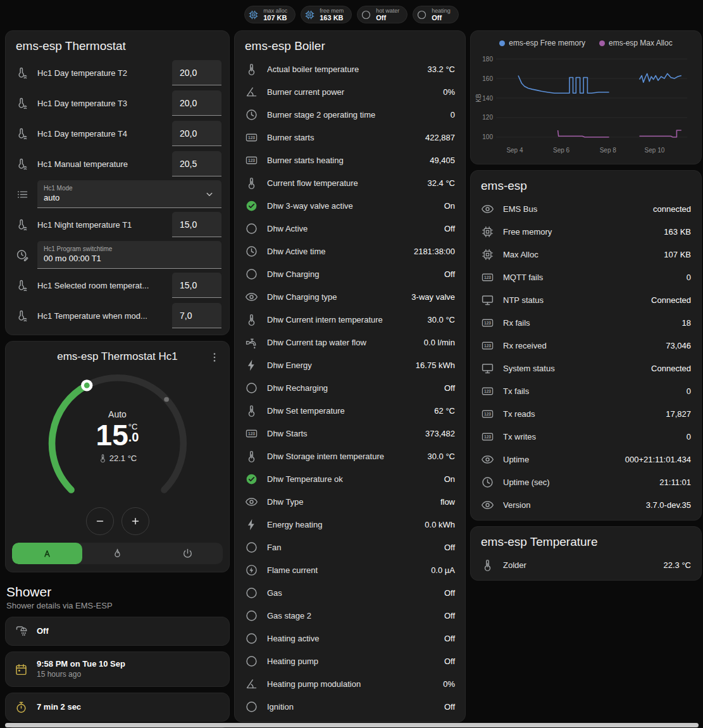 The height and width of the screenshot is (728, 703). What do you see at coordinates (443, 571) in the screenshot?
I see `entity-value: 0.0 µA` at bounding box center [443, 571].